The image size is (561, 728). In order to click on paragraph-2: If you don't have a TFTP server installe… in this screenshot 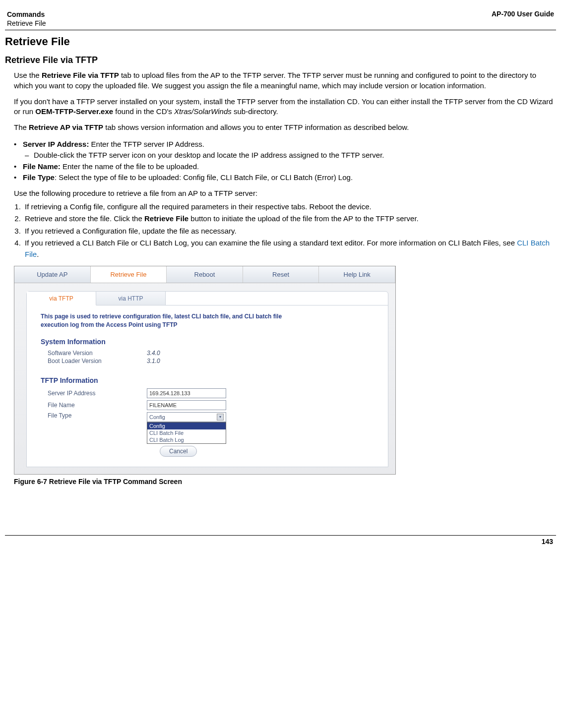, I will do `click(285, 107)`.